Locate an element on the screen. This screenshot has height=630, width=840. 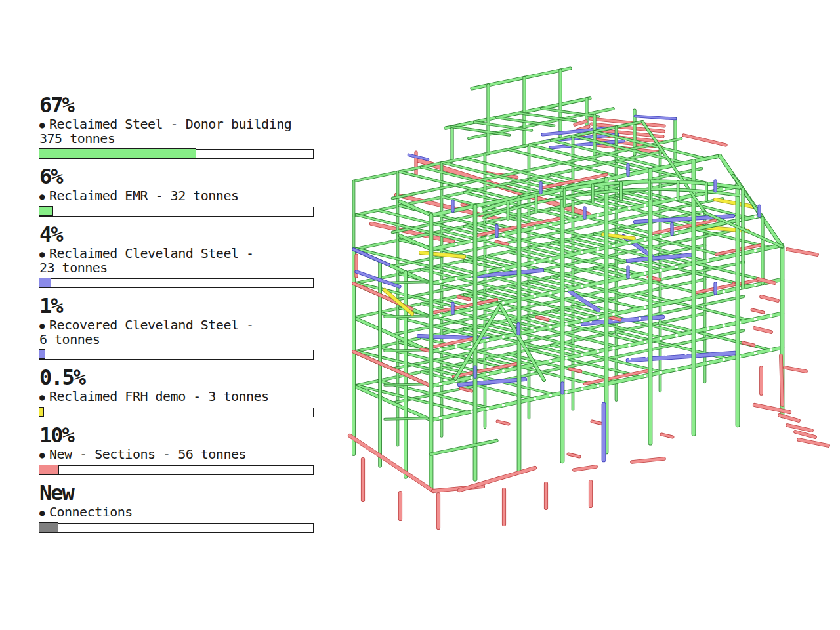
legend-percent: 67% is located at coordinates (177, 105).